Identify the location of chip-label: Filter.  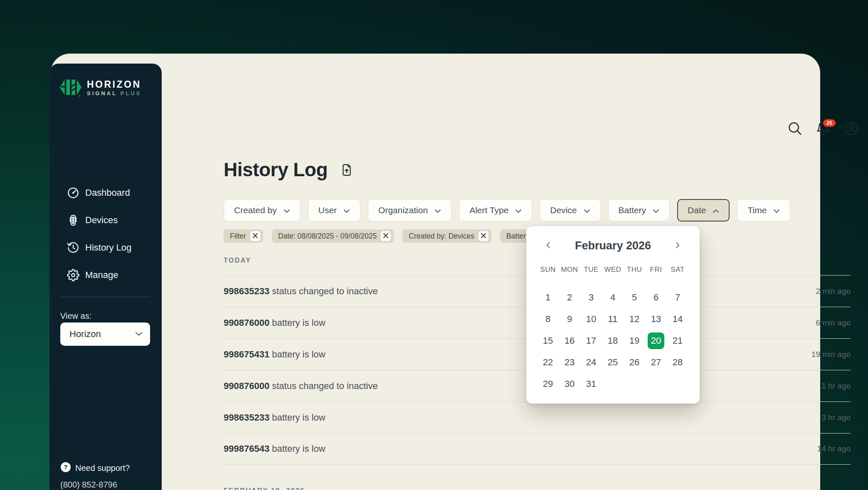
(238, 236).